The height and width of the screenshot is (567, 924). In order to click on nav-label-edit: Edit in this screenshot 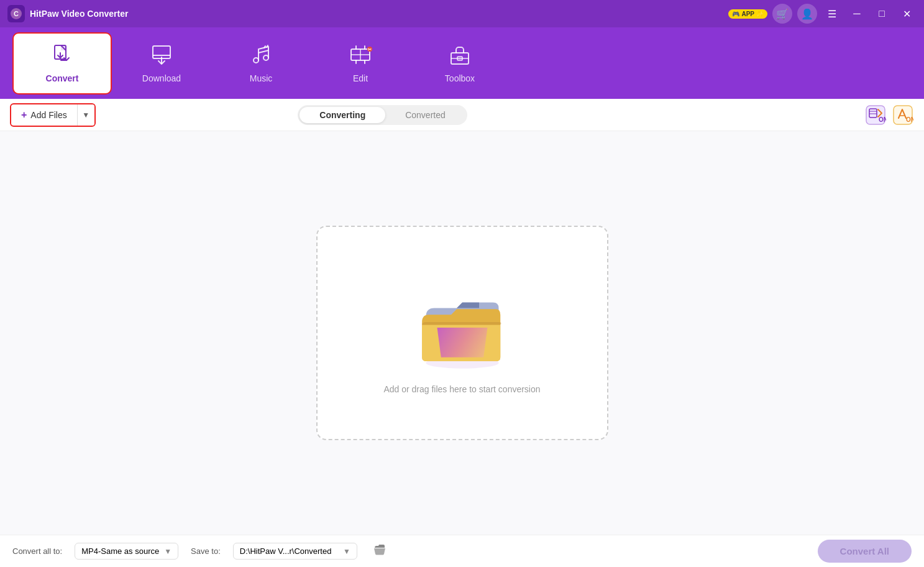, I will do `click(360, 78)`.